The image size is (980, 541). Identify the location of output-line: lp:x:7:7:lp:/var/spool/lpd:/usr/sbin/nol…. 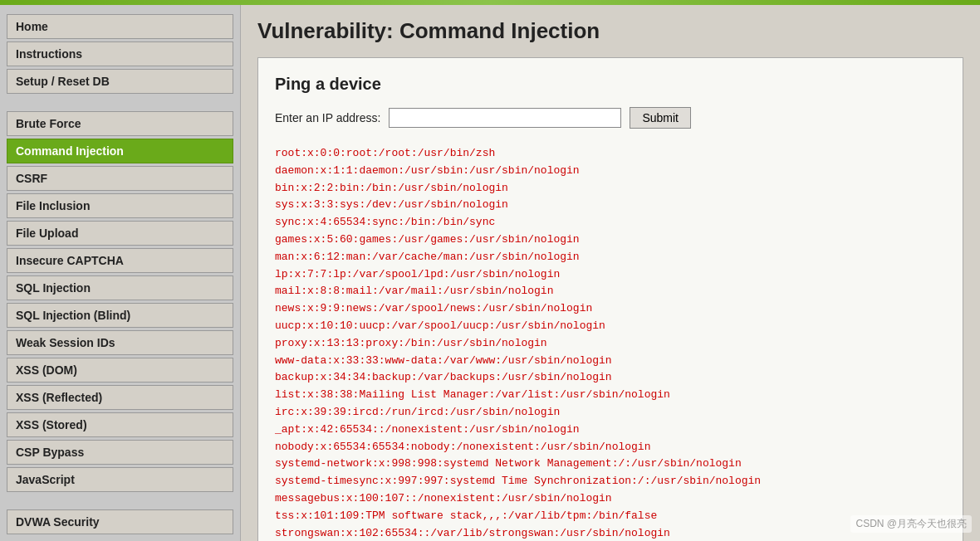
(610, 275).